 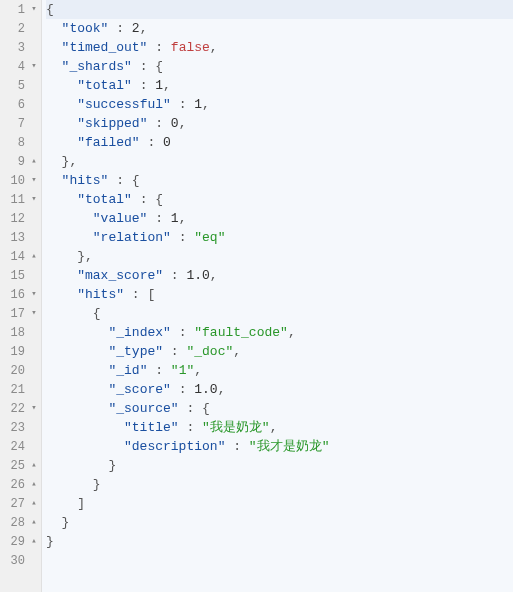 I want to click on code-line: "_score" : 1.0,, so click(x=280, y=390).